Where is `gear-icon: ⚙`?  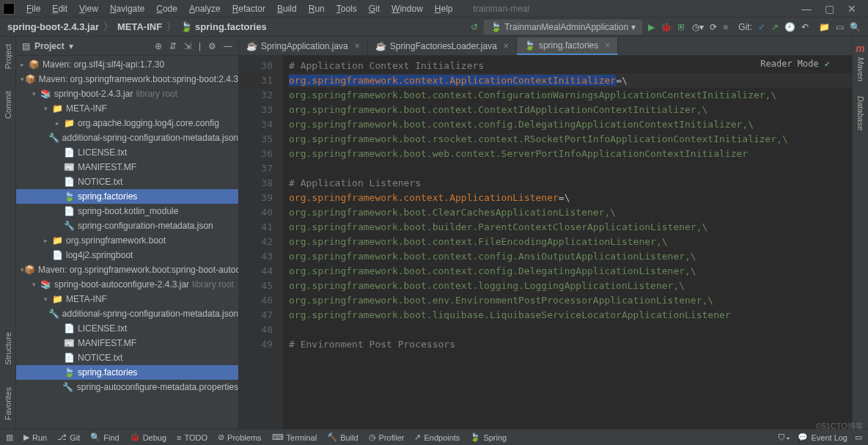 gear-icon: ⚙ is located at coordinates (213, 46).